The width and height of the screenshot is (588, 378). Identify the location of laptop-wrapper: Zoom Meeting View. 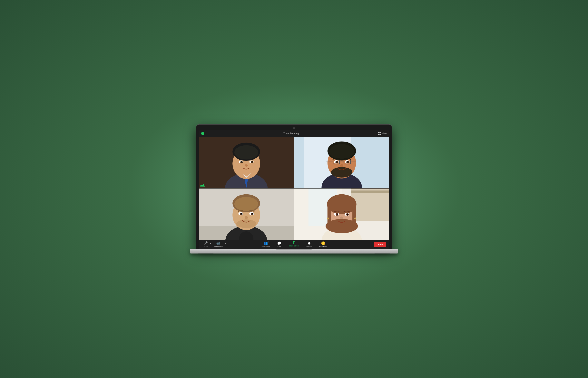
(294, 189).